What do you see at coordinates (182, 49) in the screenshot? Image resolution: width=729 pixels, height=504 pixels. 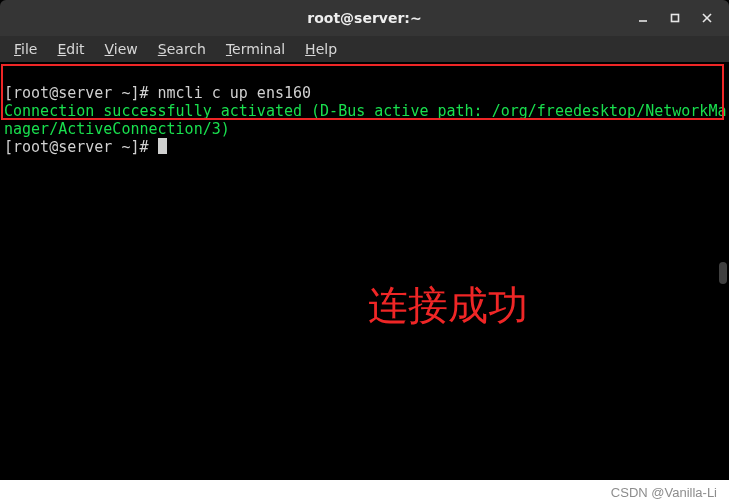 I see `menu-search: Search` at bounding box center [182, 49].